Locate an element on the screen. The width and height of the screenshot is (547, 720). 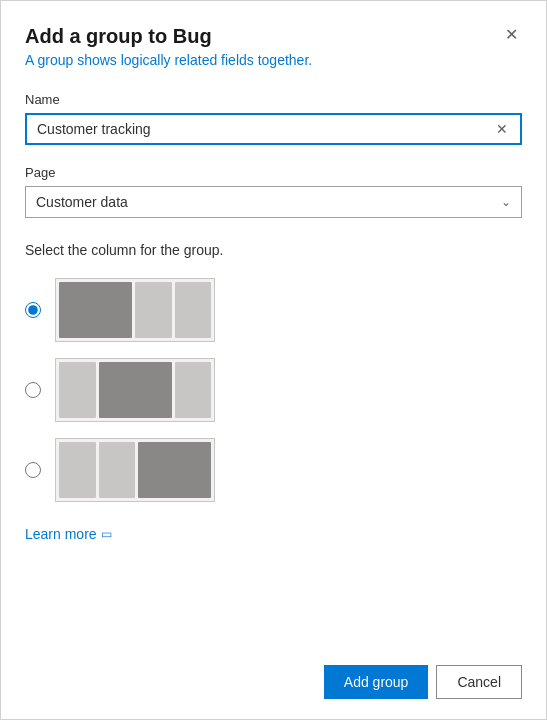
column-radio-right is located at coordinates (33, 470).